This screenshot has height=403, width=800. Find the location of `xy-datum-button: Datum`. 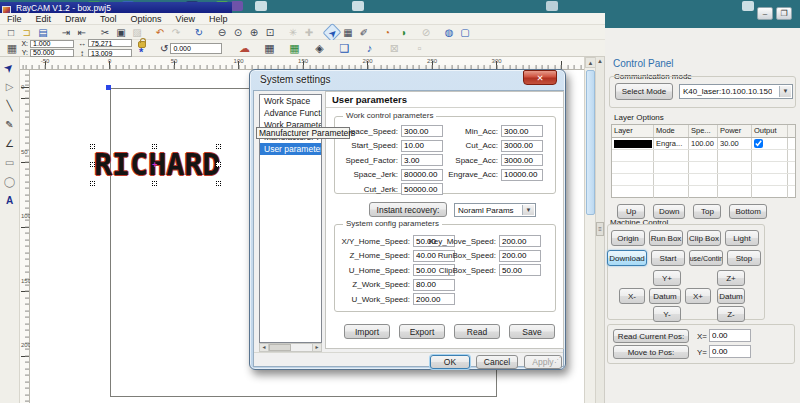

xy-datum-button: Datum is located at coordinates (665, 296).